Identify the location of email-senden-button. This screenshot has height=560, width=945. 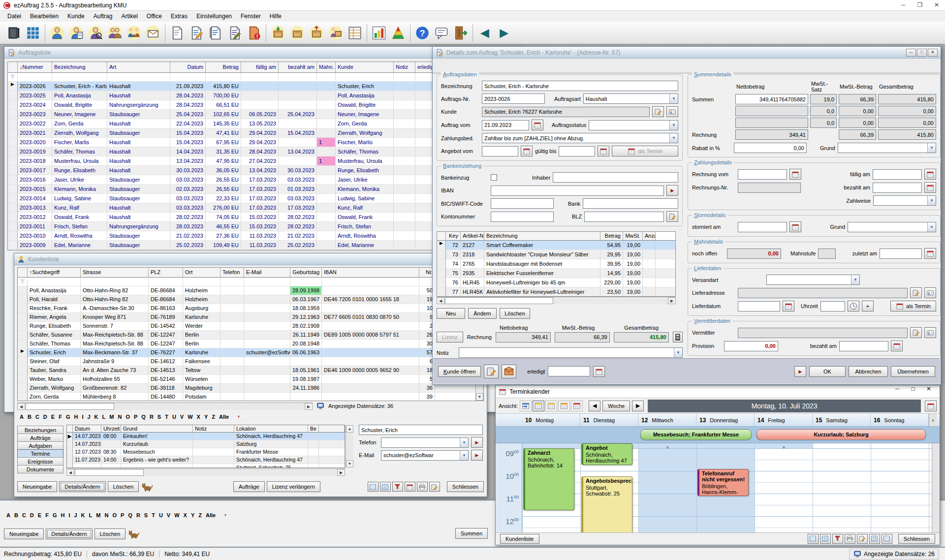
(509, 372).